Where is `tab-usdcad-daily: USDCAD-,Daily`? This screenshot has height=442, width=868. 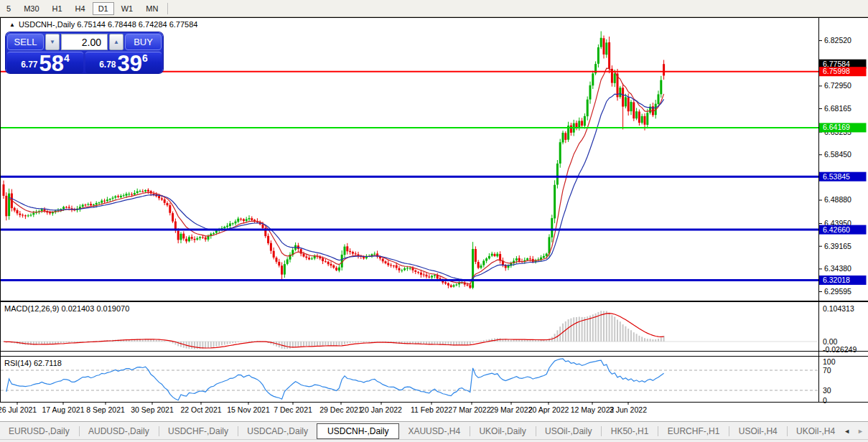 tab-usdcad-daily: USDCAD-,Daily is located at coordinates (277, 431).